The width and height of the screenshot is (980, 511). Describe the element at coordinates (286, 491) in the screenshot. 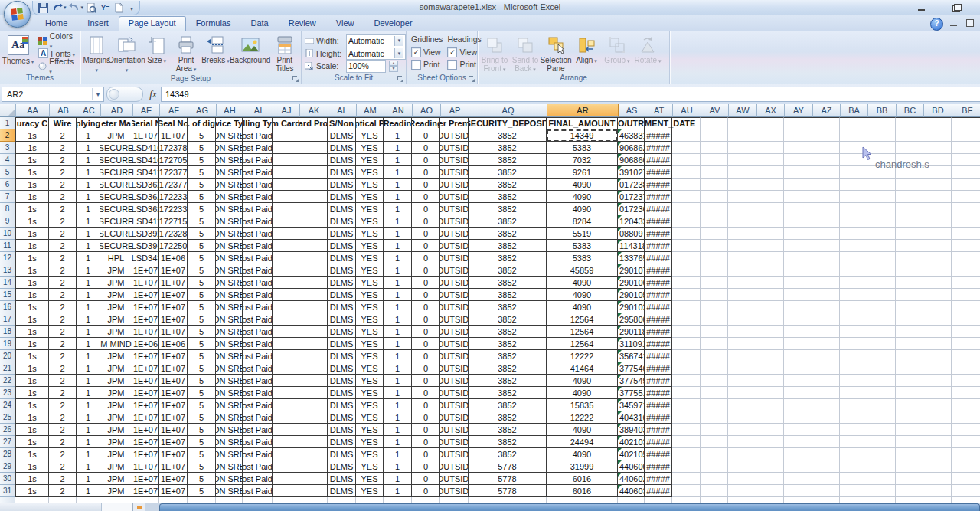

I see `cell-AJ31` at that location.